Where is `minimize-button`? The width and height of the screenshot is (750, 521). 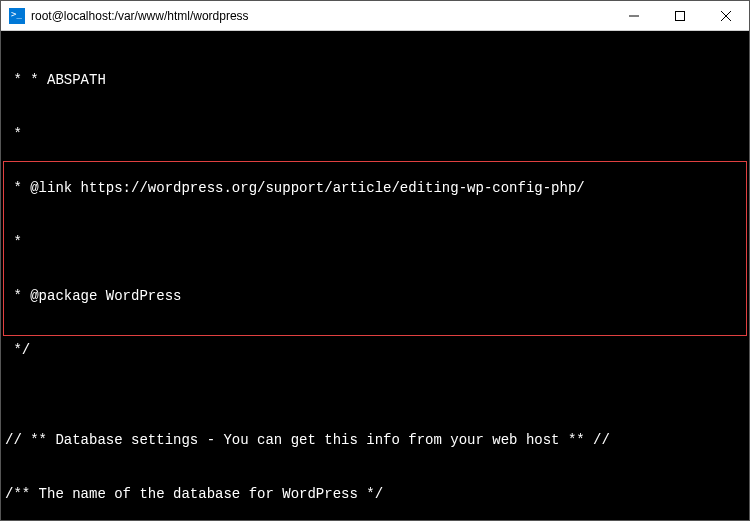
minimize-button is located at coordinates (634, 16).